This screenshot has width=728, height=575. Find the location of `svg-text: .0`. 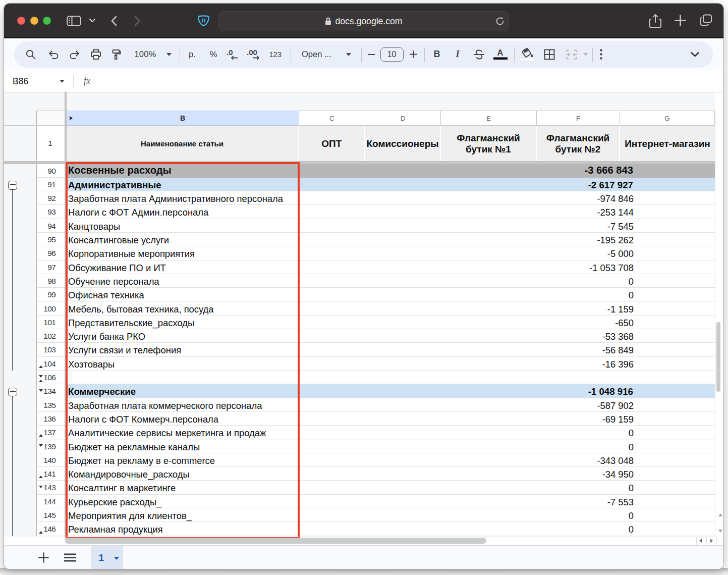

svg-text: .0 is located at coordinates (230, 53).